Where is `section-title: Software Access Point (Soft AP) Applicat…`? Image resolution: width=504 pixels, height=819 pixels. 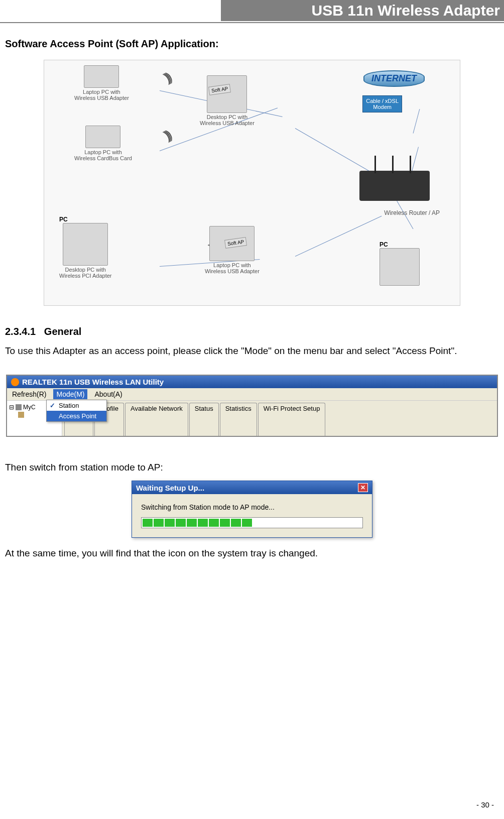 section-title: Software Access Point (Soft AP) Applicat… is located at coordinates (252, 44).